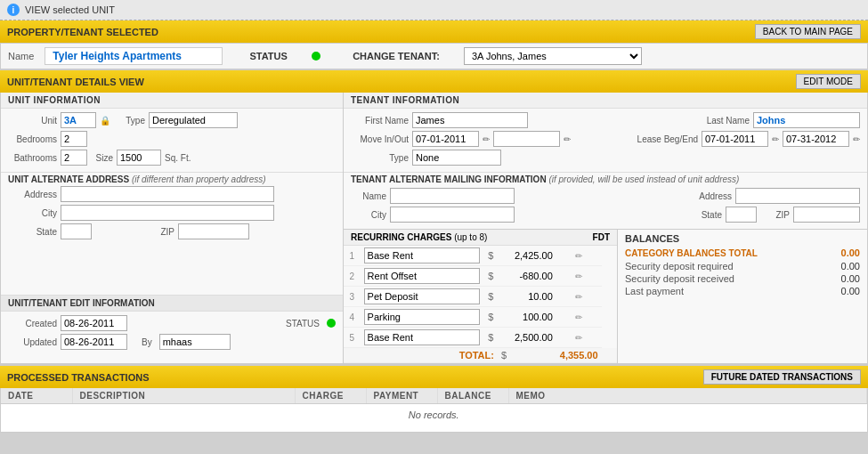  What do you see at coordinates (470, 120) in the screenshot?
I see `first-name-input` at bounding box center [470, 120].